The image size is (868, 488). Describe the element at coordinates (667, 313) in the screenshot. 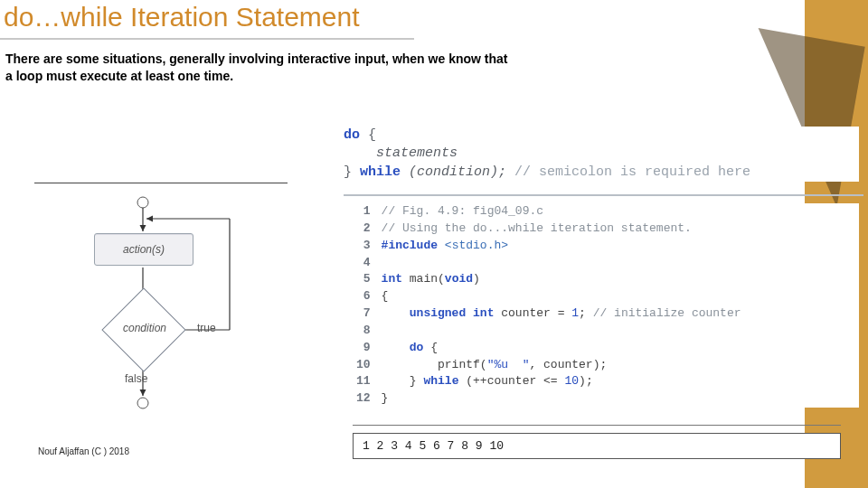

I see `code-l7e: // initialize counter` at that location.